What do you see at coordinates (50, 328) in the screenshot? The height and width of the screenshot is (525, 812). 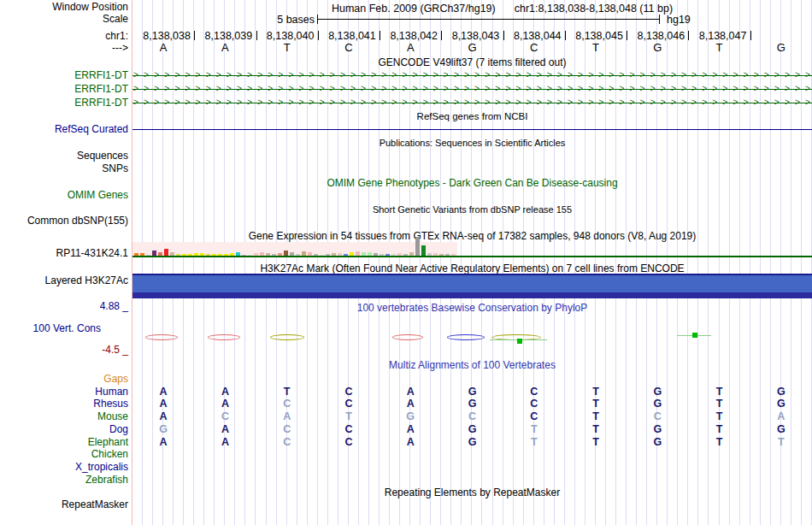 I see `conservation-label: 100 Vert. Cons` at bounding box center [50, 328].